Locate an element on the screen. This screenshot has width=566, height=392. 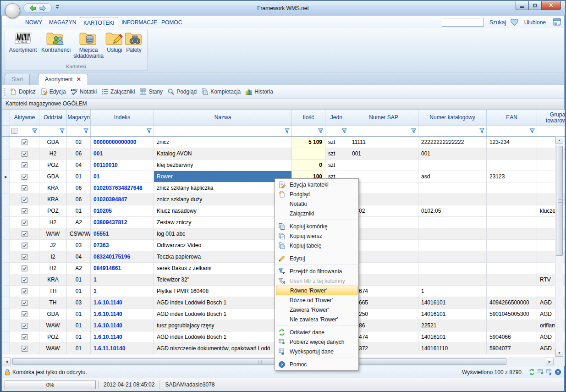
application-menu-button is located at coordinates (13, 11).